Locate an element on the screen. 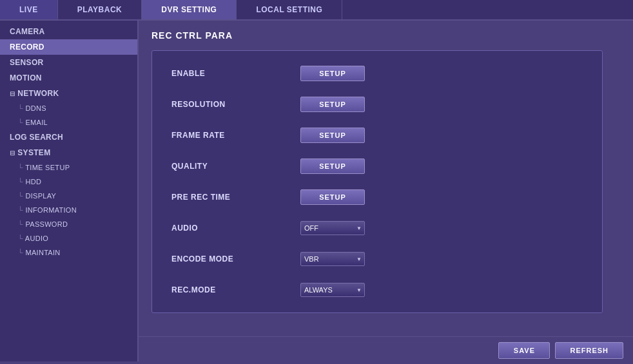  audio-select-wrapper: OFF ON is located at coordinates (333, 228).